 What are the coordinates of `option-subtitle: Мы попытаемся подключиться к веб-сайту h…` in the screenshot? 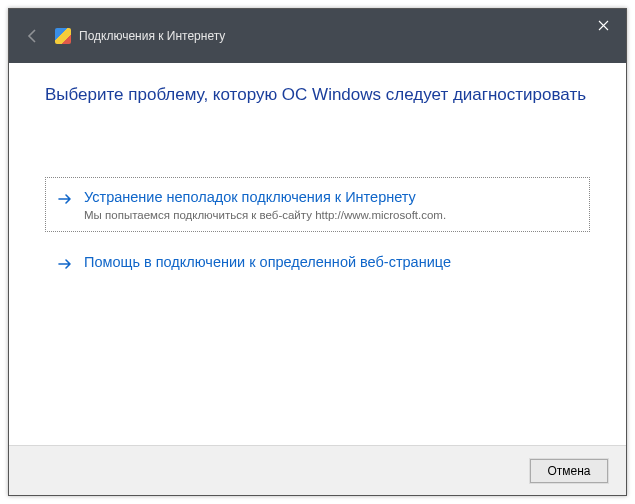 It's located at (332, 215).